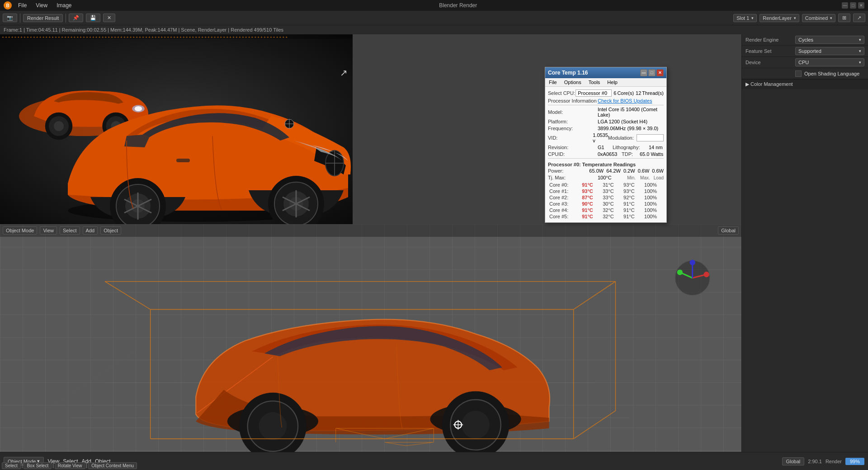  Describe the element at coordinates (770, 51) in the screenshot. I see `feature-set-label: Feature Set` at that location.